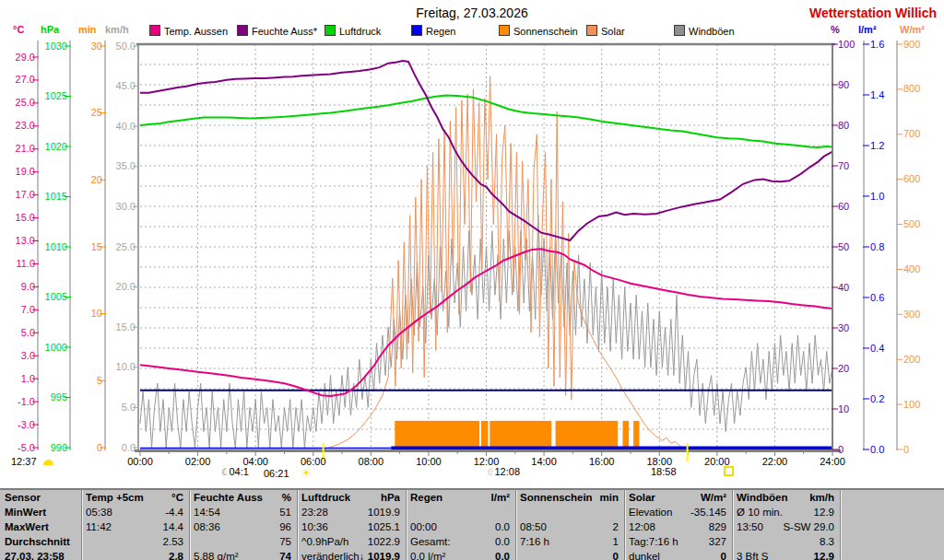  I want to click on daylight-sun-icon, so click(48, 462).